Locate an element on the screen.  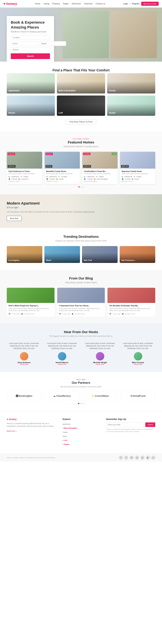
find-more-button: Find More Places To Rent is located at coordinates (81, 122).